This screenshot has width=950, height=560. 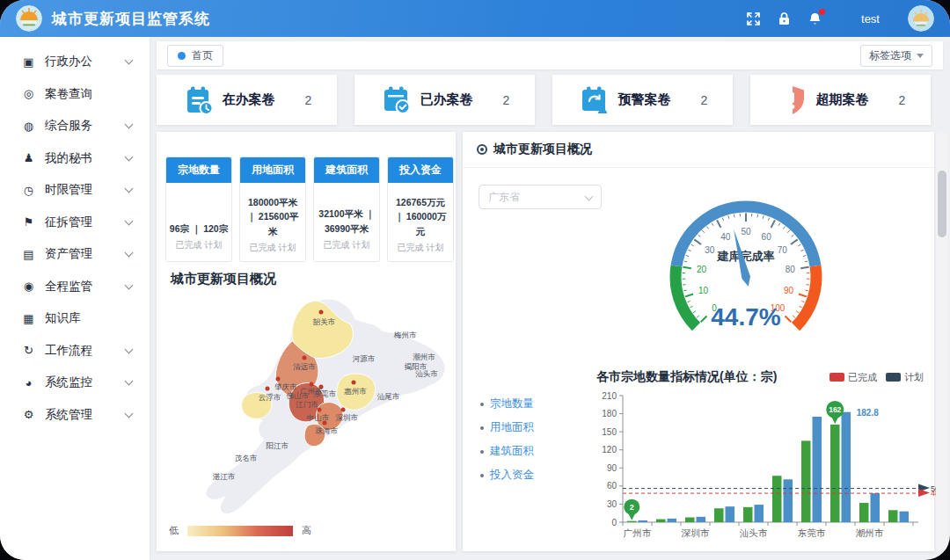 What do you see at coordinates (199, 100) in the screenshot?
I see `clipboard-clock-icon` at bounding box center [199, 100].